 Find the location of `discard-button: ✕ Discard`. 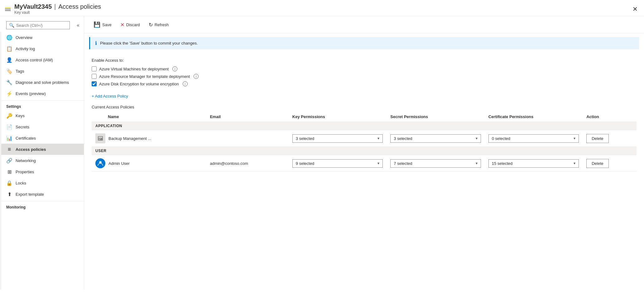

discard-button: ✕ Discard is located at coordinates (130, 25).